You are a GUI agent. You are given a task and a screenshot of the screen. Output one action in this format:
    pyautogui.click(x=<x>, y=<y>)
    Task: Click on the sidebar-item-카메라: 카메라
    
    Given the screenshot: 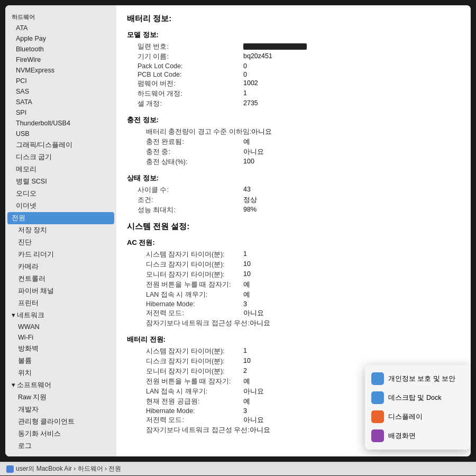 What is the action you would take?
    pyautogui.click(x=61, y=267)
    